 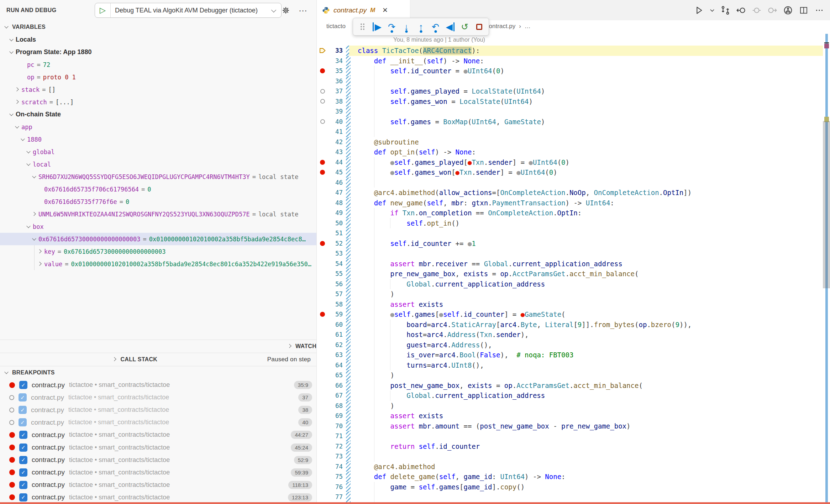 What do you see at coordinates (574, 426) in the screenshot?
I see `code-line-70: 70 assert mbr.amount == (post_new_game_b…` at bounding box center [574, 426].